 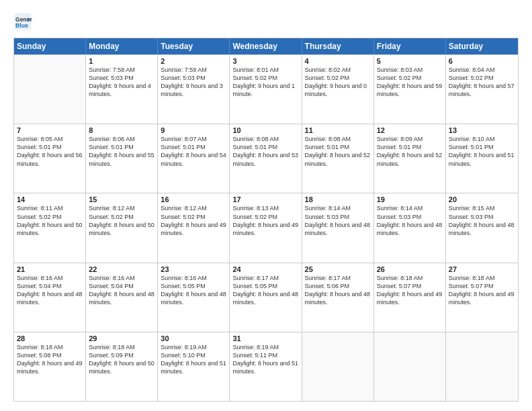 What do you see at coordinates (122, 159) in the screenshot?
I see `daylight-label: Daylight: 8 hours and 55 minutes.` at bounding box center [122, 159].